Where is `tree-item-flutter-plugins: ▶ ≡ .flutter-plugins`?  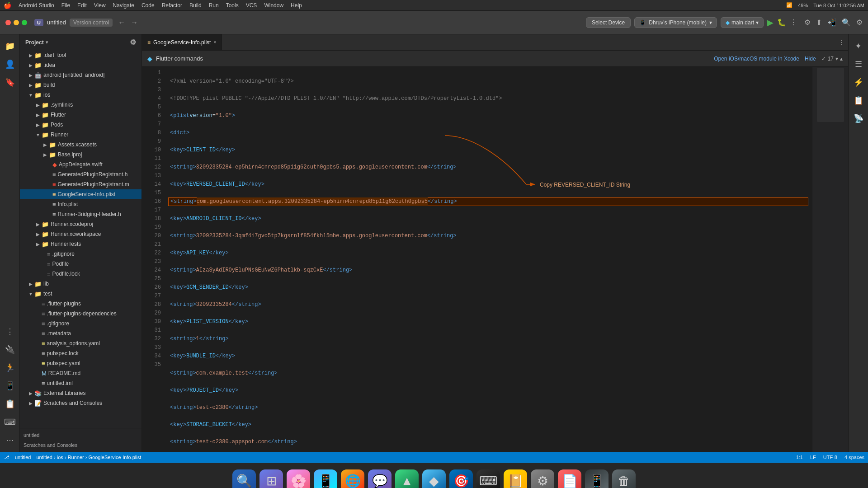
tree-item-flutter-plugins: ▶ ≡ .flutter-plugins is located at coordinates (80, 304).